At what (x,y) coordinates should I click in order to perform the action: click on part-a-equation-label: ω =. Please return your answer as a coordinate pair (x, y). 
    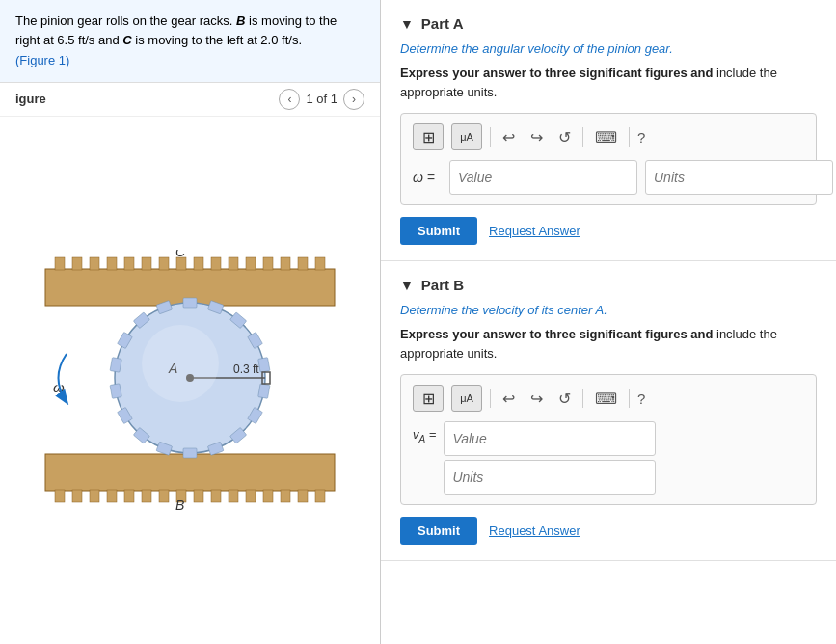
    Looking at the image, I should click on (427, 177).